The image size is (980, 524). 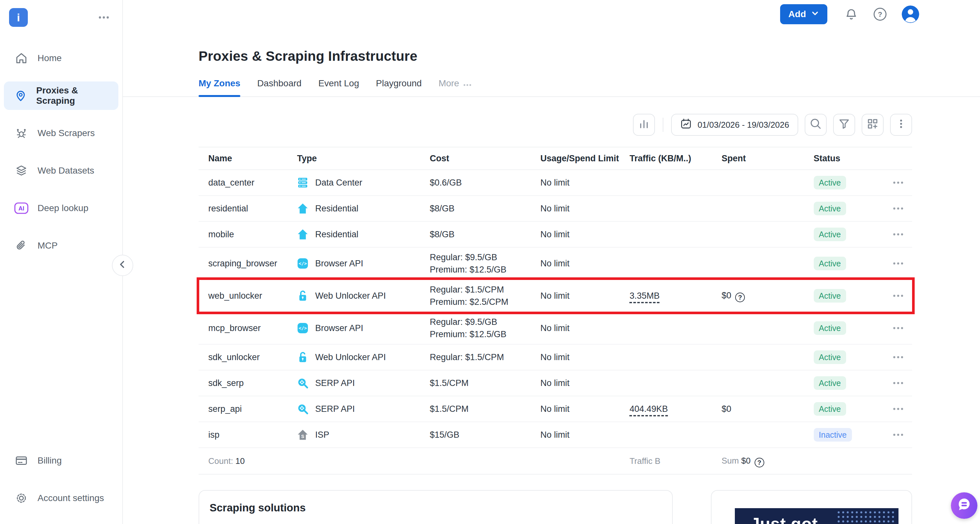 I want to click on tab-my-zones: My Zones, so click(x=220, y=87).